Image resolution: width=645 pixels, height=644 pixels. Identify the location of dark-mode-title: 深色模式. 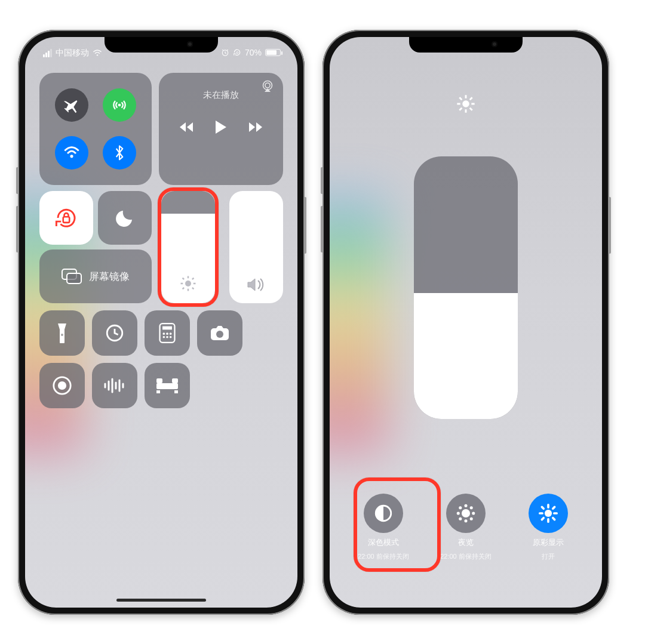
(383, 543).